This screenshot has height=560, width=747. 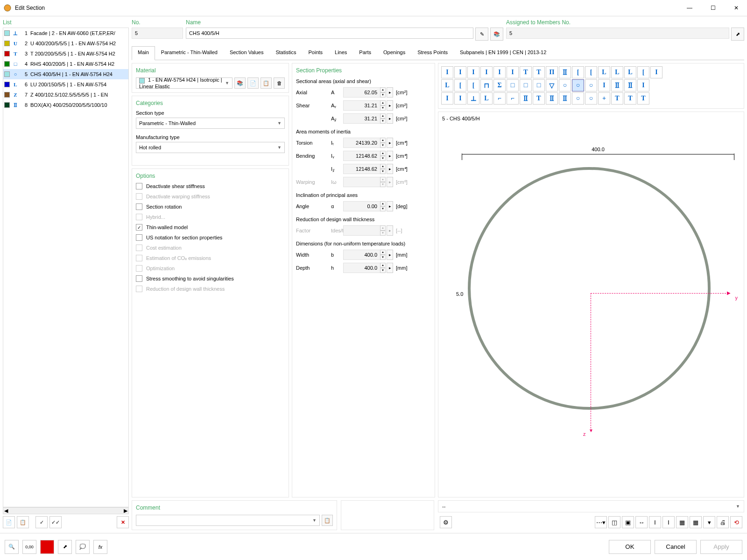 I want to click on shape-button: ⊥, so click(x=473, y=98).